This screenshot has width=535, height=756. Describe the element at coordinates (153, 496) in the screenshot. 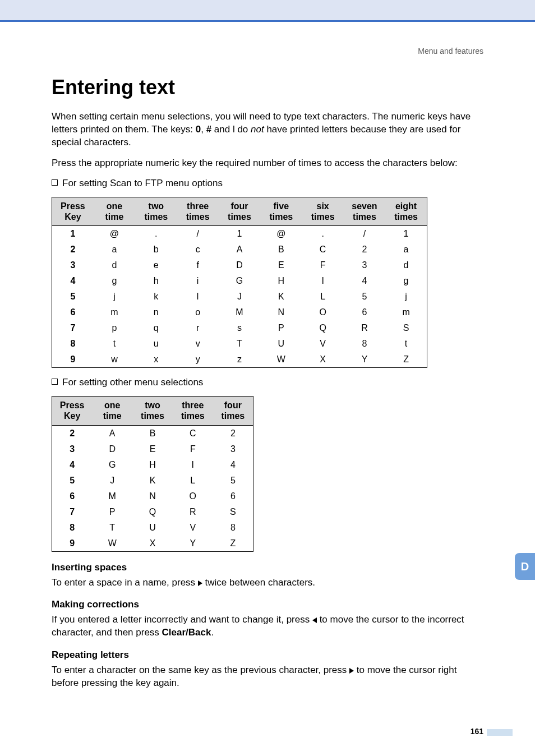

I see `table-row: 6MNO6` at that location.